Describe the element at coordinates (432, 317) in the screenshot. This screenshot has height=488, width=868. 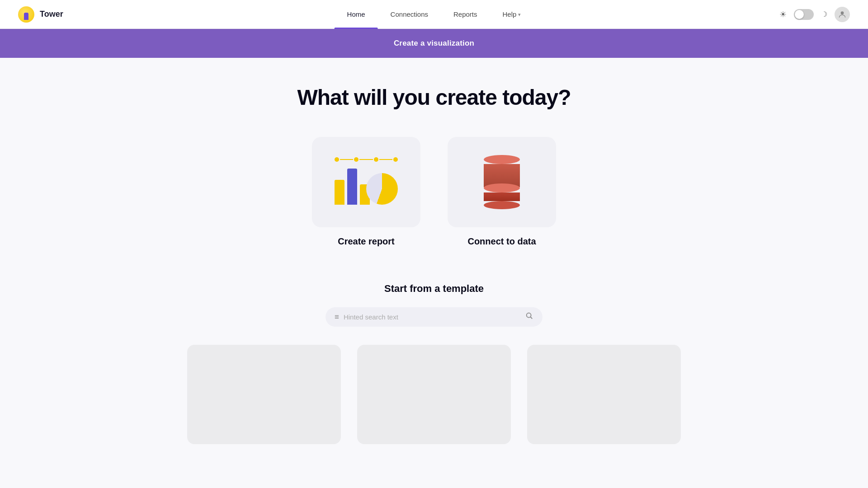
I see `search-input: Hinted search text` at that location.